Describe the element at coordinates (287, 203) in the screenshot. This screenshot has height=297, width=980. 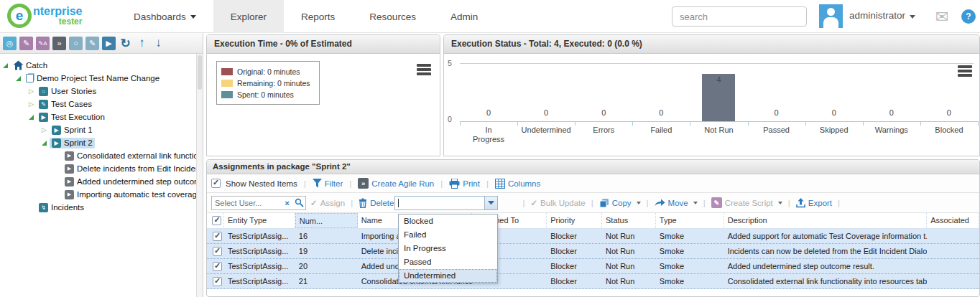
I see `clear-icon: ×` at that location.